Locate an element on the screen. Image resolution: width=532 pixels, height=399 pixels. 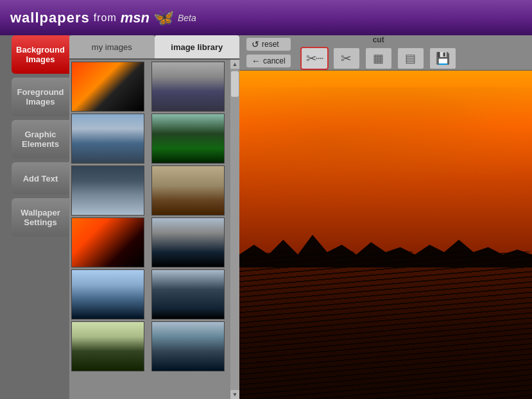
logo-from: from is located at coordinates (105, 18).